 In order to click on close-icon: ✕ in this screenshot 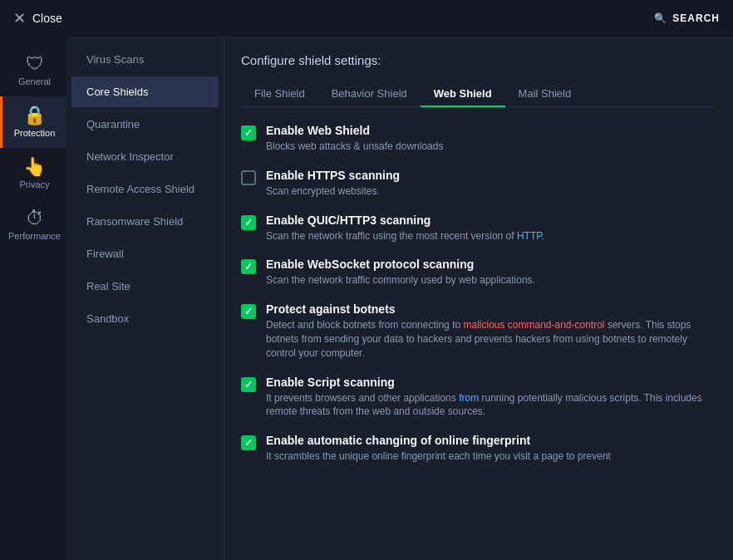, I will do `click(20, 18)`.